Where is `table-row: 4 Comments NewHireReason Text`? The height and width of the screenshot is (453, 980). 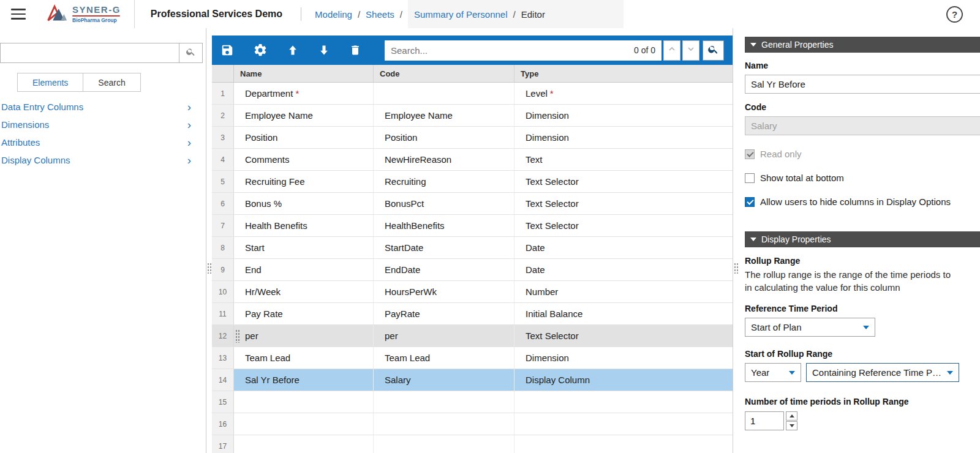
table-row: 4 Comments NewHireReason Text is located at coordinates (472, 160).